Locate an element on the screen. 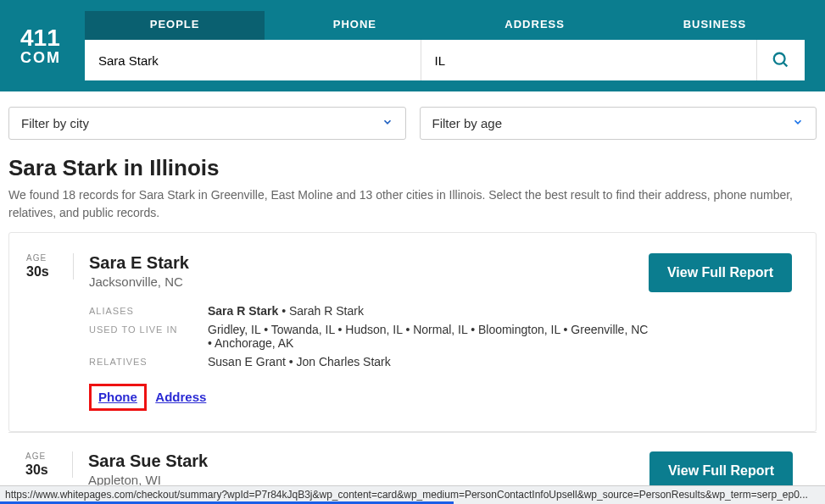 The width and height of the screenshot is (825, 504). detail-grid: ALIASES Sara R Stark • Sarah R Stark USE… is located at coordinates (369, 336).